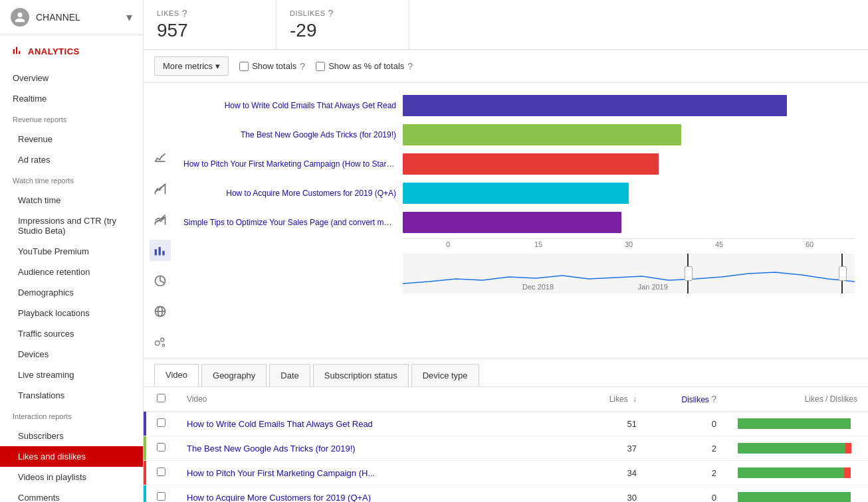 The width and height of the screenshot is (868, 502). I want to click on dislikes-help-icon: ?, so click(331, 13).